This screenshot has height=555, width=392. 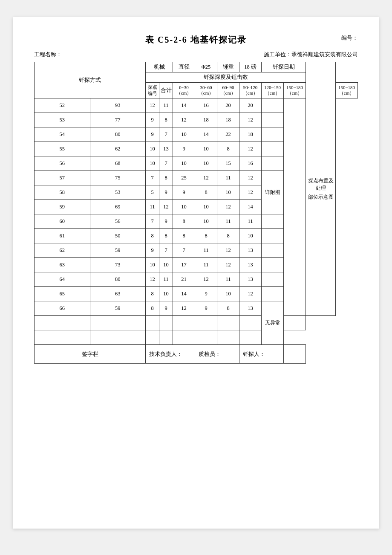 I want to click on project-label: 工程名称：, so click(x=48, y=55).